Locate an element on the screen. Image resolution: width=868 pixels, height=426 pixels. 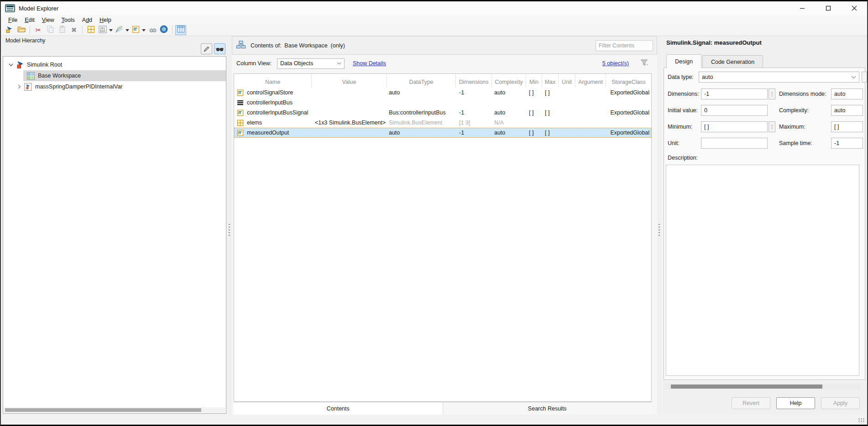
column-header-dimensions: Dimensions is located at coordinates (474, 81).